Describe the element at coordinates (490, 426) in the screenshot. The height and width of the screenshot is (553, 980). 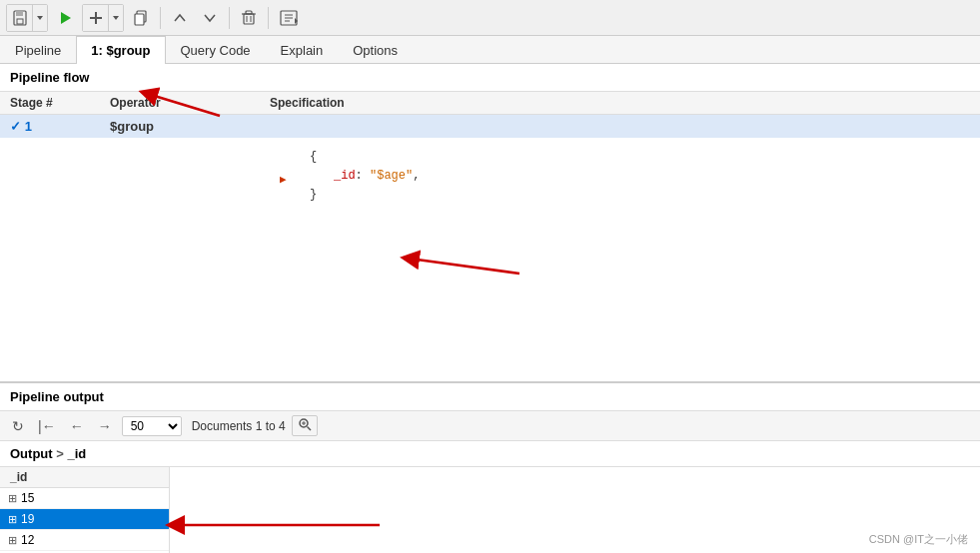
I see `output-toolbar: ↻ |← ← → 50 100 250 Documents 1 to 4` at that location.